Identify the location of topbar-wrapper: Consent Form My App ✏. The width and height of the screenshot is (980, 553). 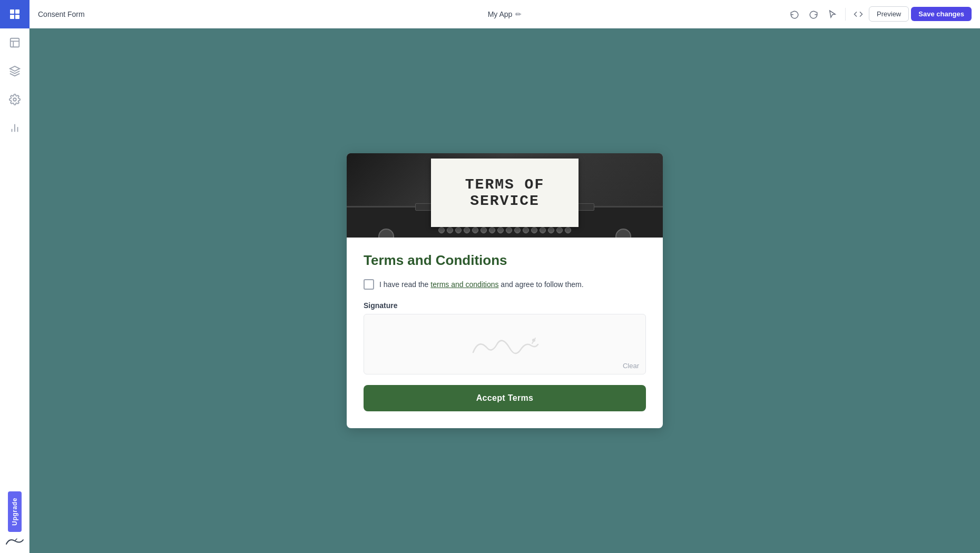
(505, 14).